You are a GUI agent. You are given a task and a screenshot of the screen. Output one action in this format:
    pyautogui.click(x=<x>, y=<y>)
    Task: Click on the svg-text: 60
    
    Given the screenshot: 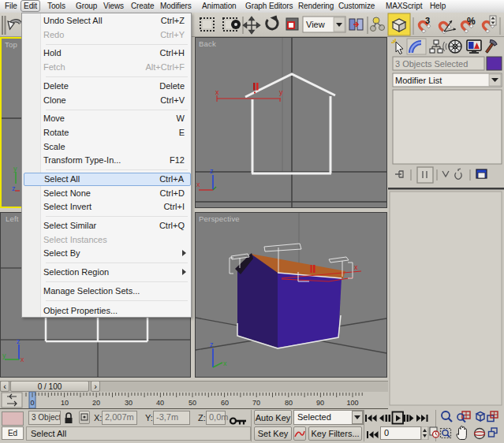 What is the action you would take?
    pyautogui.click(x=225, y=403)
    